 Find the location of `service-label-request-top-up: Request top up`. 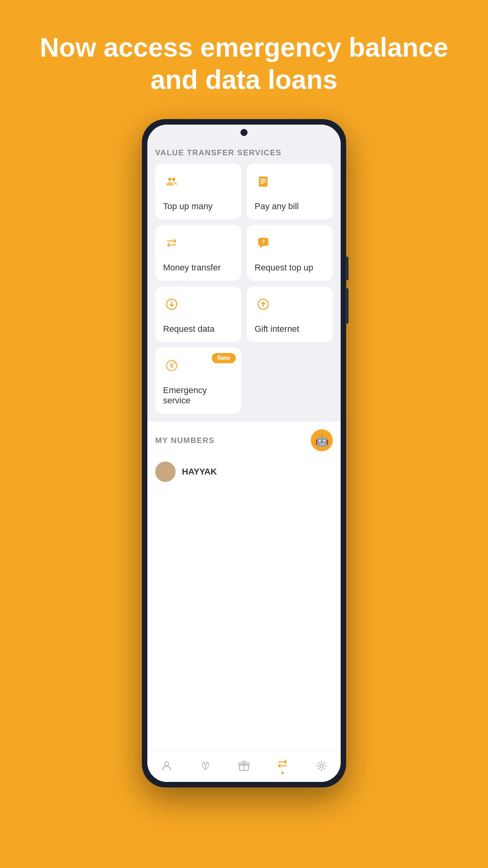

service-label-request-top-up: Request top up is located at coordinates (290, 268).